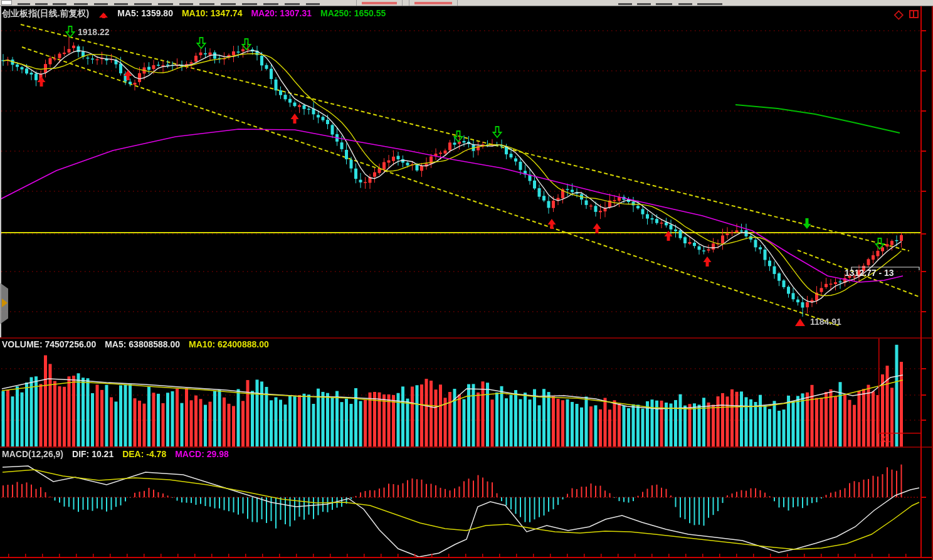  I want to click on symbol-title: 创业板指(日线.前复权), so click(45, 13).